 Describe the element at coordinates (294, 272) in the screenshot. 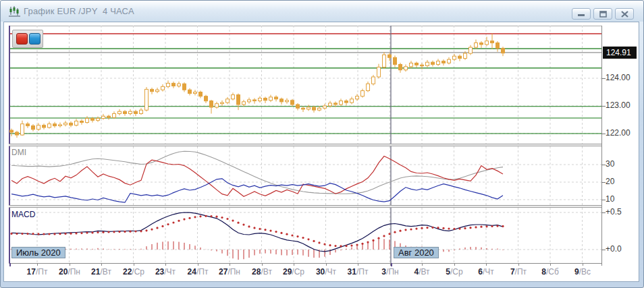

I see `x-axis-label: 29/Ср` at that location.